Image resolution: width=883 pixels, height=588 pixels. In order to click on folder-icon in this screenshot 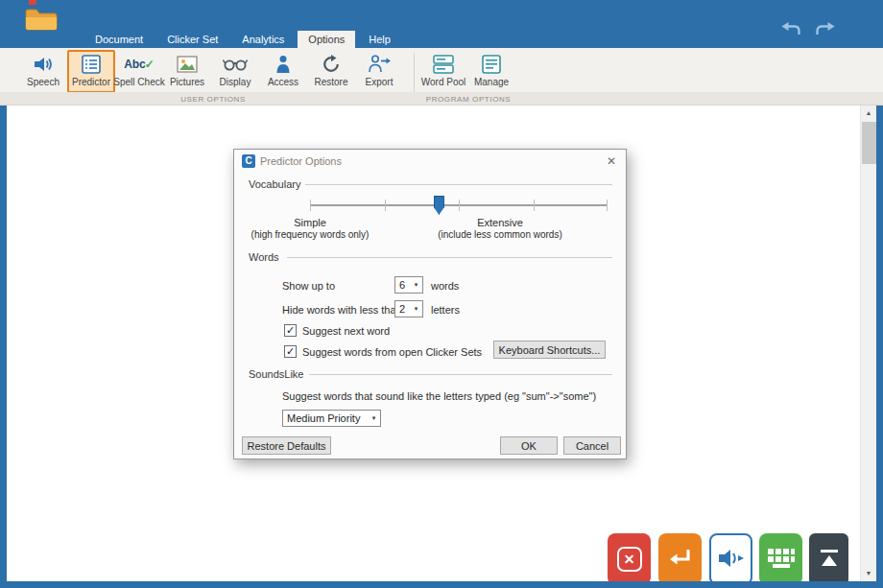, I will do `click(41, 27)`.